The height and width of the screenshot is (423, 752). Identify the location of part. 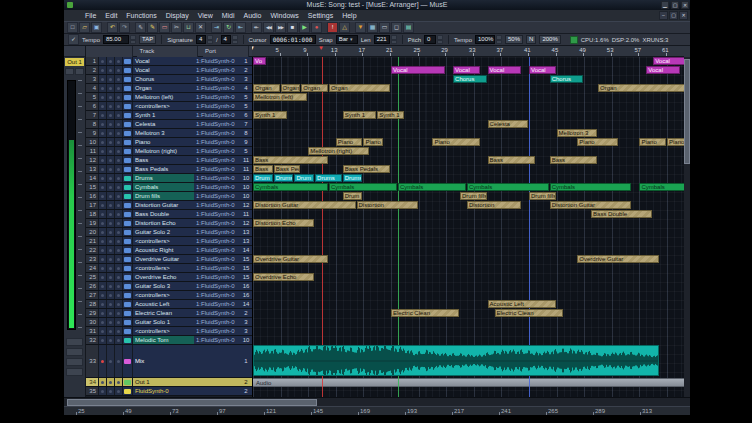
(456, 360).